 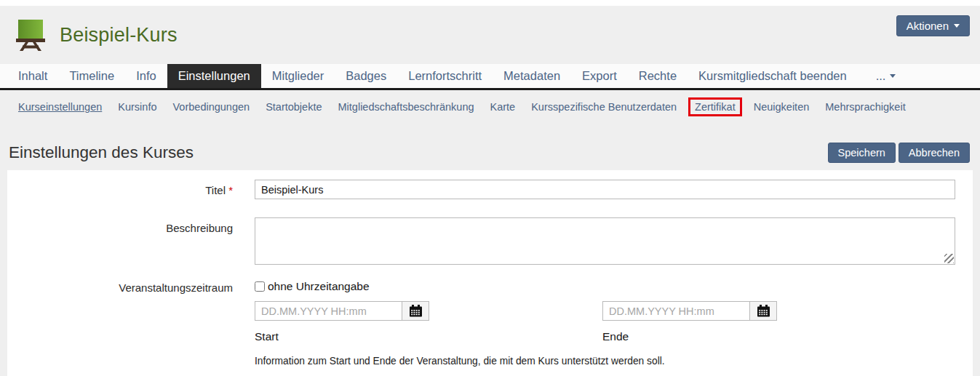 What do you see at coordinates (342, 322) in the screenshot?
I see `start-date-column: Start` at bounding box center [342, 322].